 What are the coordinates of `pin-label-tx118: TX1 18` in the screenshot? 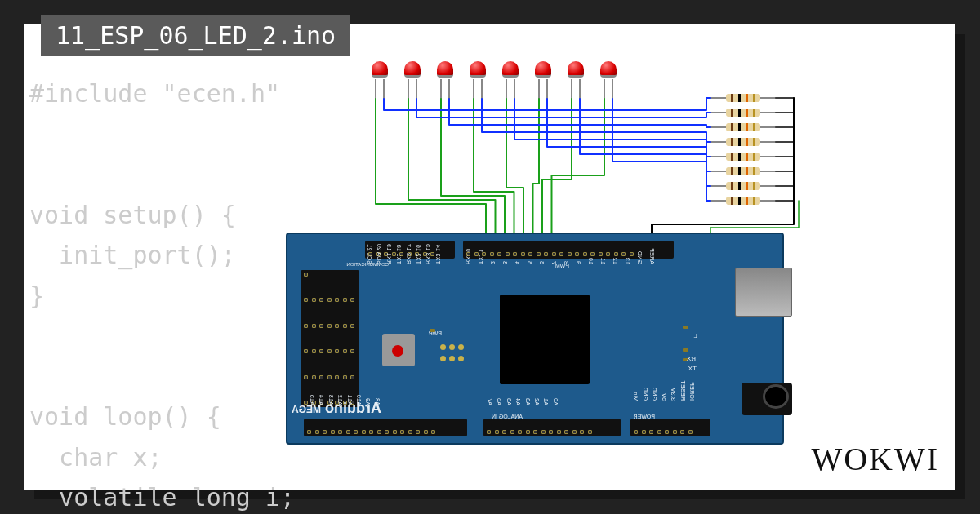 It's located at (399, 255).